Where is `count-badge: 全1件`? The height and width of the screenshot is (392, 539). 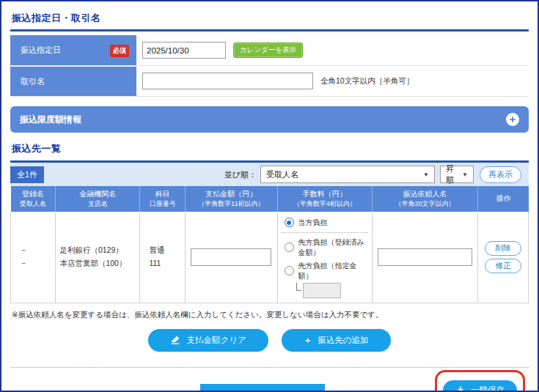 count-badge: 全1件 is located at coordinates (27, 174).